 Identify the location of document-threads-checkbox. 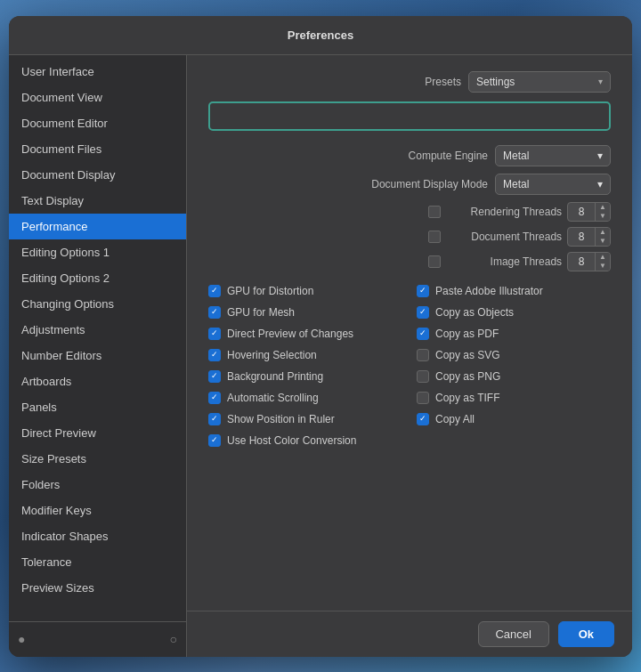
(434, 237).